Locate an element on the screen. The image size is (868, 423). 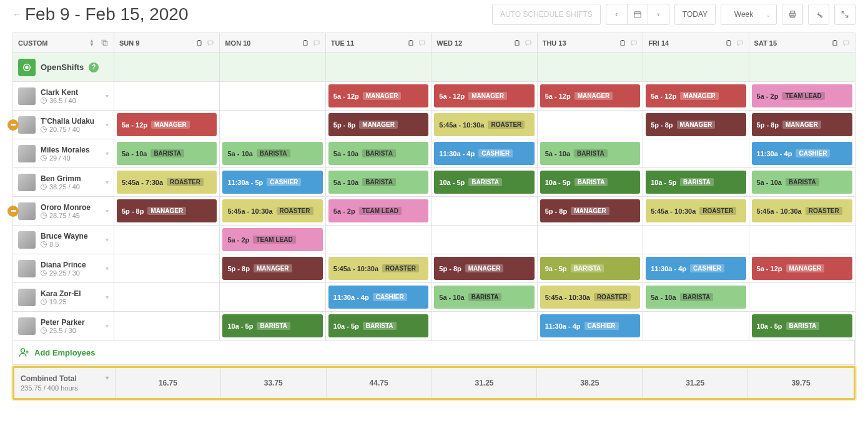
add-employees-button: Add Employees is located at coordinates (434, 352).